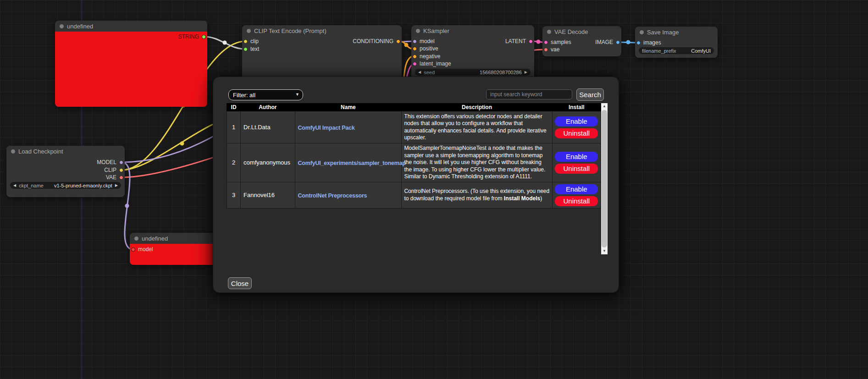  Describe the element at coordinates (477, 163) in the screenshot. I see `cell-description: ModelSamplerTonemapNoiseTest a node that…` at that location.